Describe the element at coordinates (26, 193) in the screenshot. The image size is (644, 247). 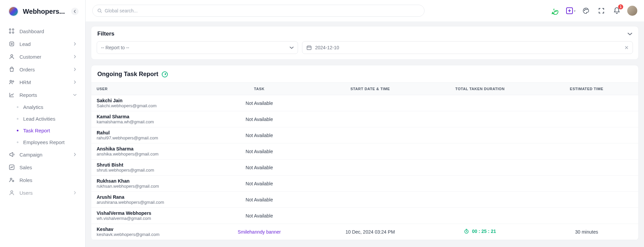
I see `nav-users-label: Users` at that location.